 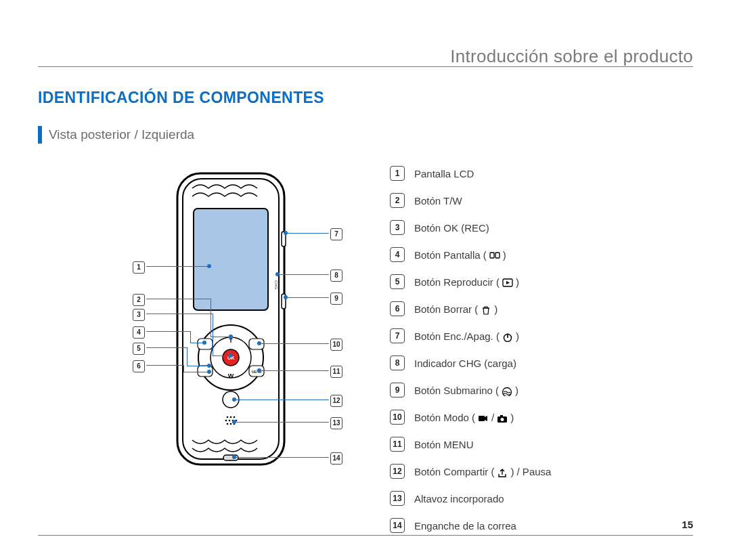 I want to click on legend-number: 3, so click(x=397, y=228).